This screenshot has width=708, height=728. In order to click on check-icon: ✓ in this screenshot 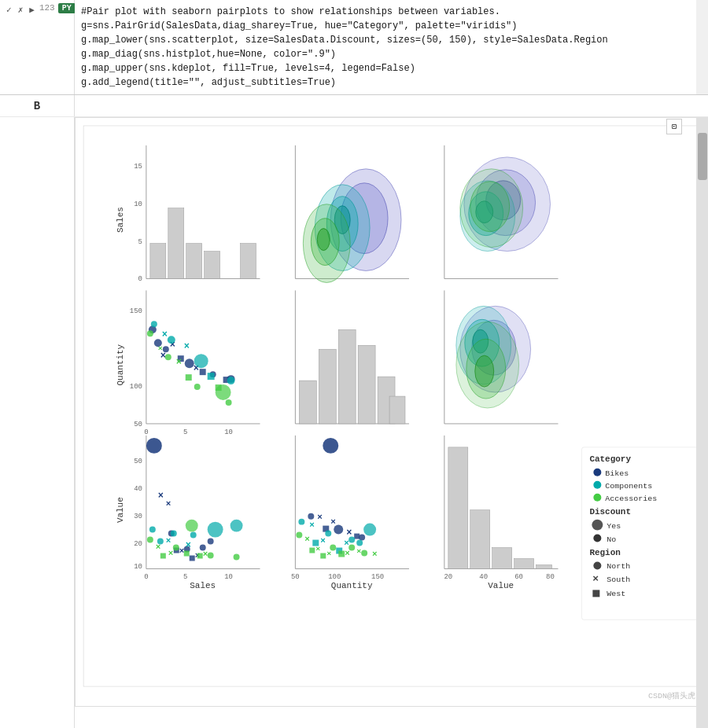, I will do `click(9, 9)`.